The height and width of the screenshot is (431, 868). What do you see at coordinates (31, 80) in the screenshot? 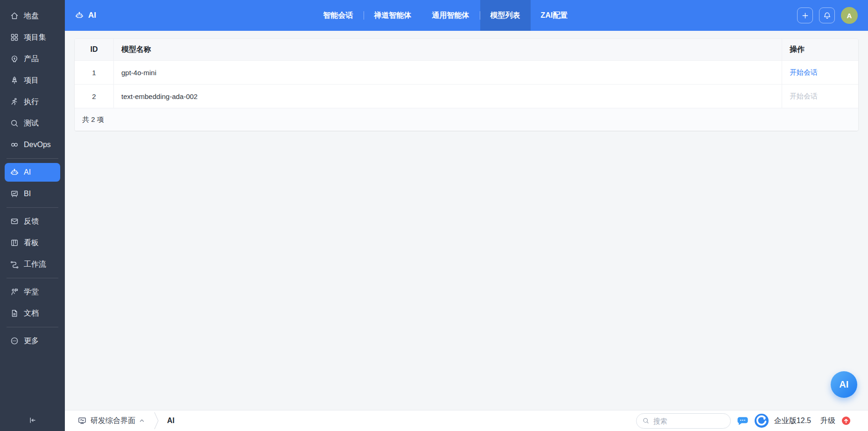
I see `sidebar-item-label: 项目` at bounding box center [31, 80].